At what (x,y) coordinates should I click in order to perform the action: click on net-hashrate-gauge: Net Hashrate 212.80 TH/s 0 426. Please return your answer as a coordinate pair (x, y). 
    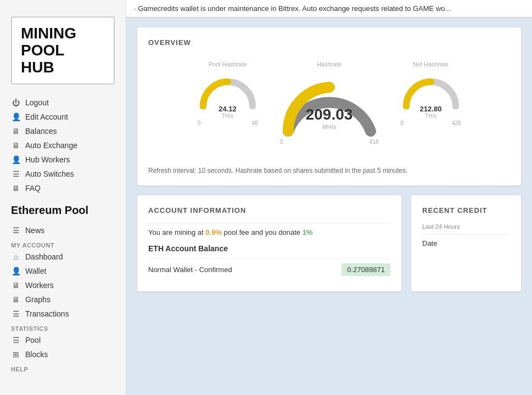
    Looking at the image, I should click on (431, 93).